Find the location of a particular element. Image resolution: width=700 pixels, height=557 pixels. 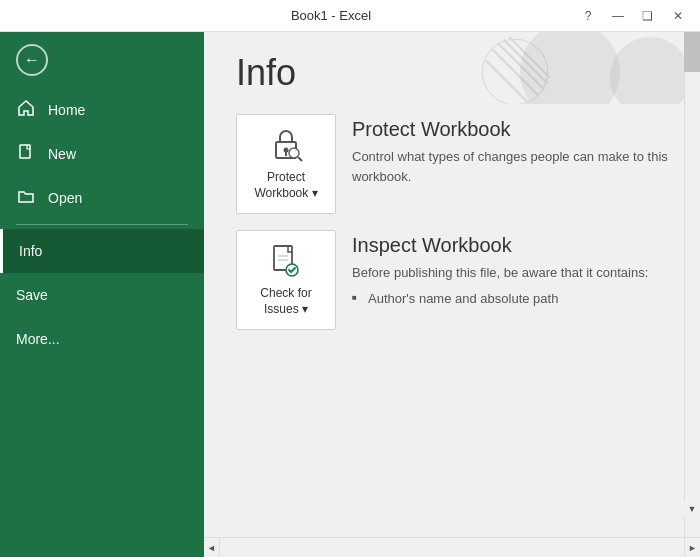

close-button: ✕ is located at coordinates (678, 16).